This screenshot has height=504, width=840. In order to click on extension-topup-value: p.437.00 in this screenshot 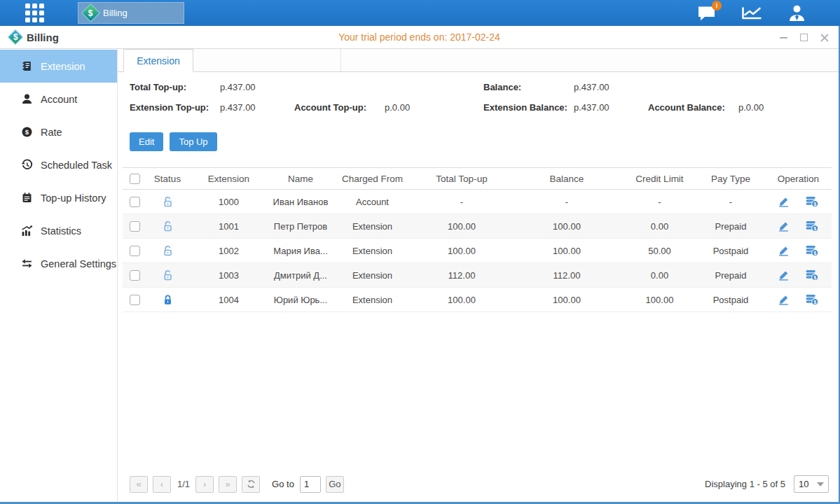, I will do `click(257, 108)`.